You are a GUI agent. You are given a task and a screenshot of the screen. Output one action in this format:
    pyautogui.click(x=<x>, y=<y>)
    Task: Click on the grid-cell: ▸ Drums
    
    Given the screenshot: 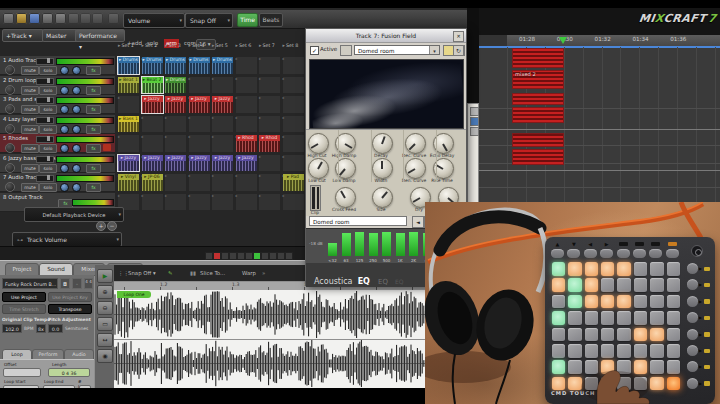 What is the action you would take?
    pyautogui.click(x=152, y=66)
    